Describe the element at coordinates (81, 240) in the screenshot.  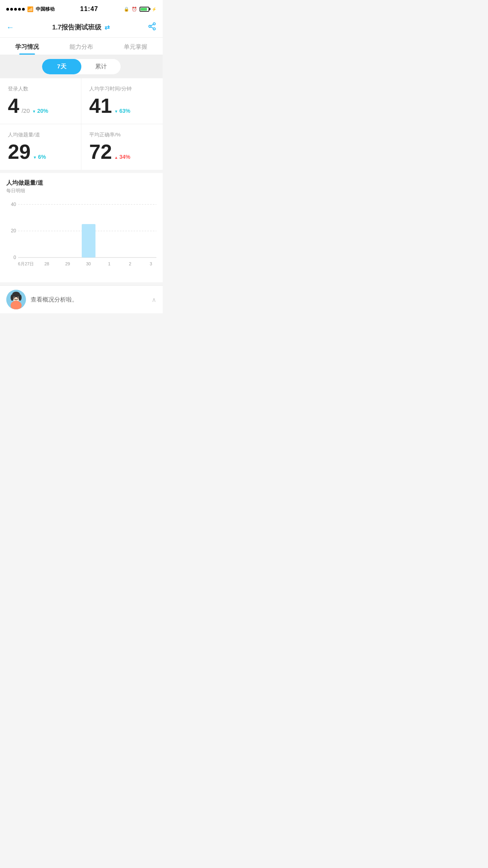
I see `bar-chart: 40 20 0 6月27日 28 29 30 1 2 3` at that location.